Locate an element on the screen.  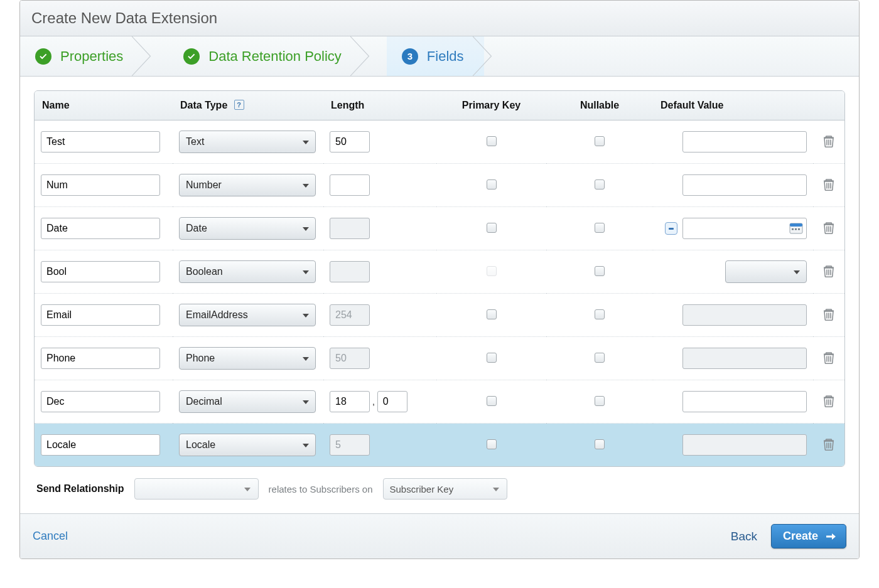
send-relationship-target-dropdown: Subscriber Key is located at coordinates (445, 489).